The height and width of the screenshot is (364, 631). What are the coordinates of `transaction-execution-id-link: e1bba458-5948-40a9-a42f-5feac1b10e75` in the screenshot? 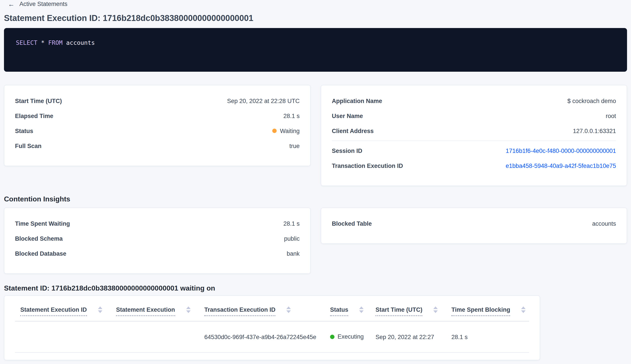 It's located at (561, 166).